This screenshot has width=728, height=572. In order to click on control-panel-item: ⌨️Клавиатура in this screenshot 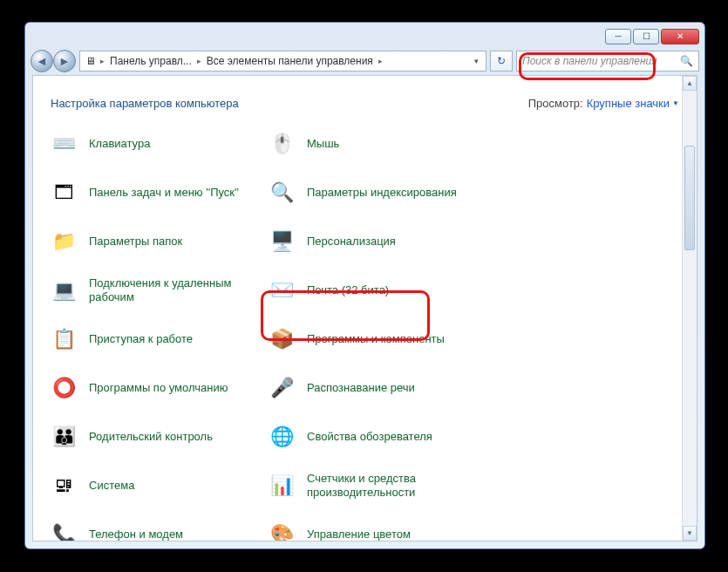, I will do `click(158, 144)`.